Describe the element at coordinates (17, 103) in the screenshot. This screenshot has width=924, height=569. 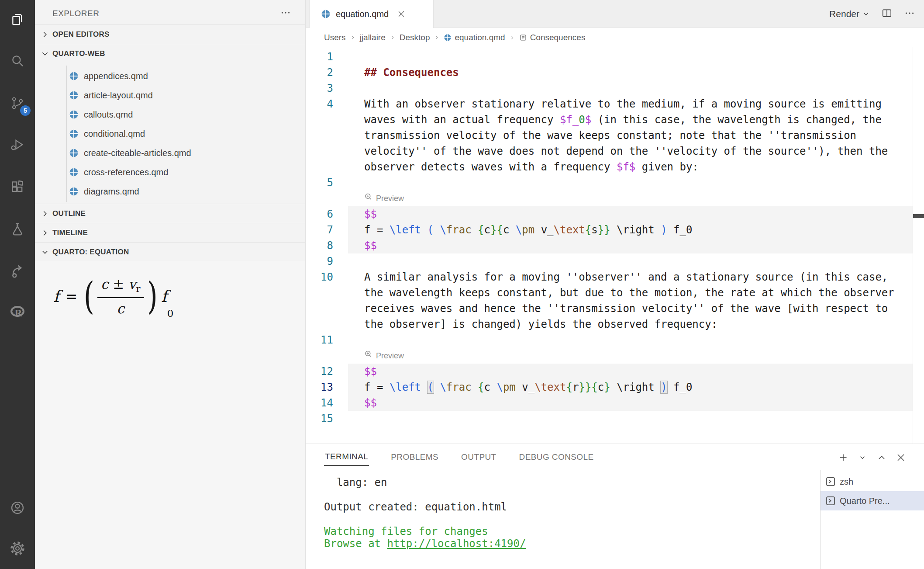
I see `source-control-icon: 5` at that location.